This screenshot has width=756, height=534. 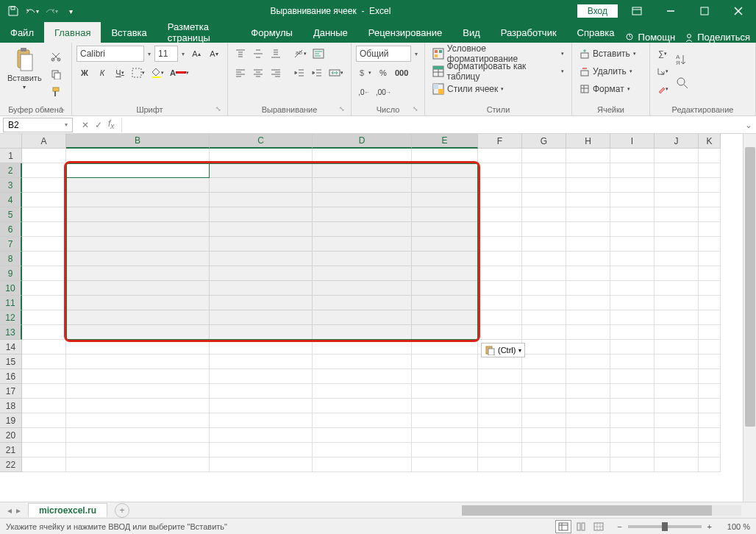 I want to click on col-header-G: G, so click(x=544, y=141).